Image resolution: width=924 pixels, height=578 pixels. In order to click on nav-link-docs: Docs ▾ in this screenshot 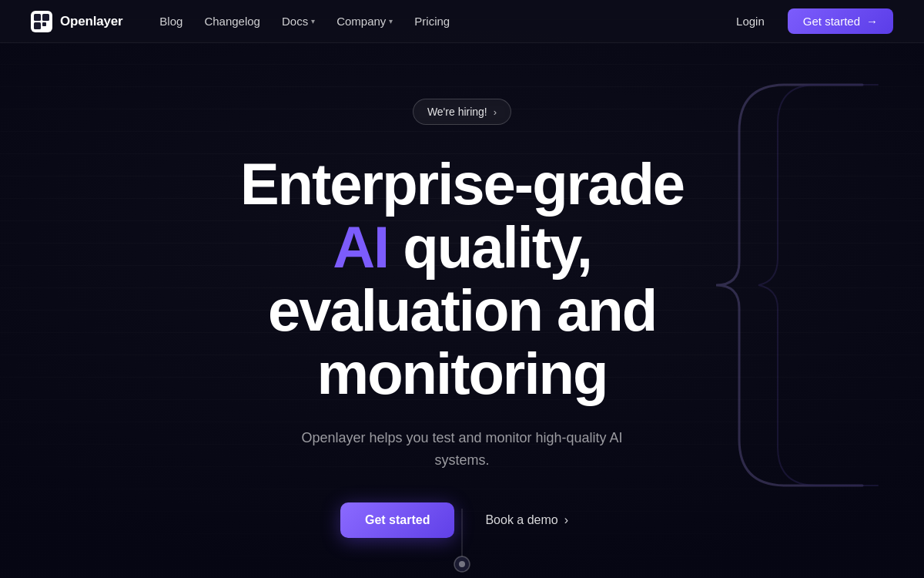, I will do `click(299, 22)`.